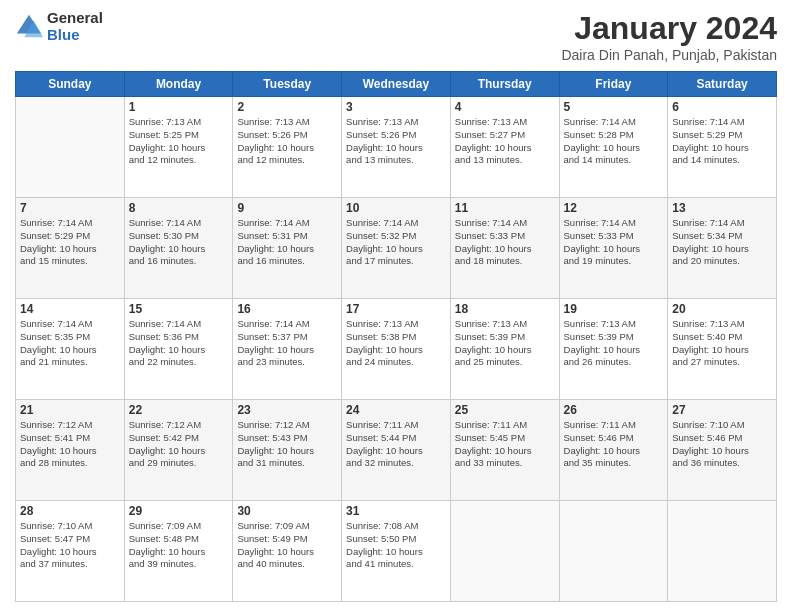 This screenshot has height=612, width=792. What do you see at coordinates (179, 410) in the screenshot?
I see `day-number: 22` at bounding box center [179, 410].